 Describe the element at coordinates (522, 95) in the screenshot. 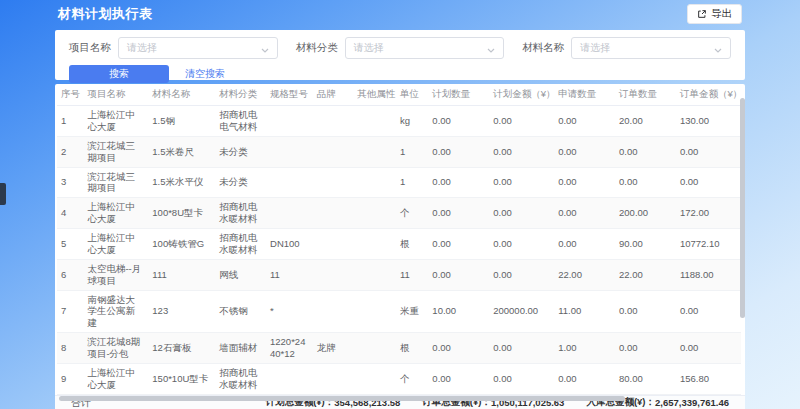

I see `column-header: 计划金额（¥）` at that location.